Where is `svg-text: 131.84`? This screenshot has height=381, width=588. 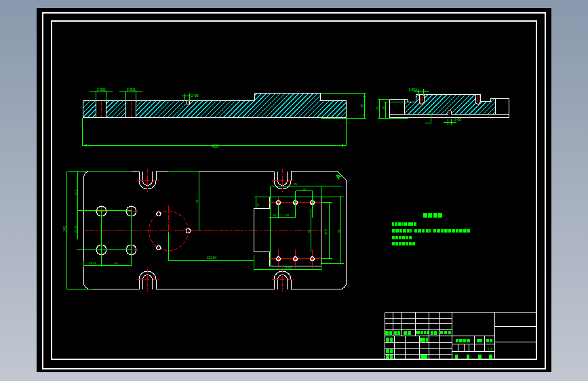 svg-text: 131.84 is located at coordinates (212, 258).